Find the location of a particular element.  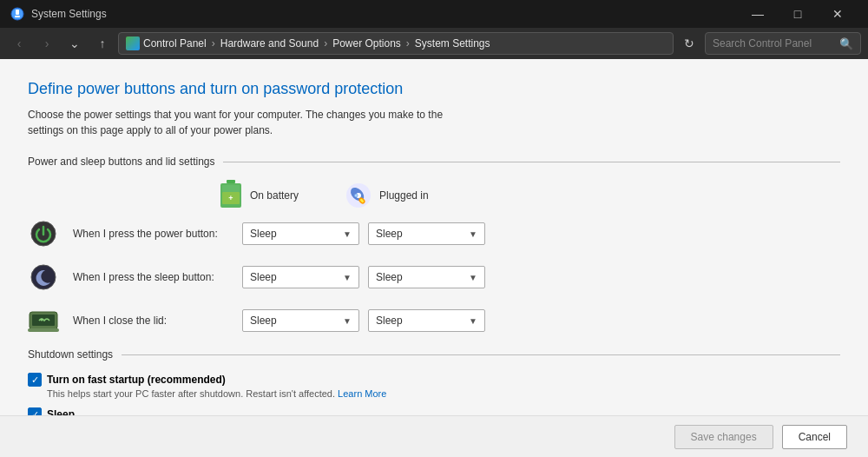

section-shutdown: Shutdown settings is located at coordinates (434, 354).